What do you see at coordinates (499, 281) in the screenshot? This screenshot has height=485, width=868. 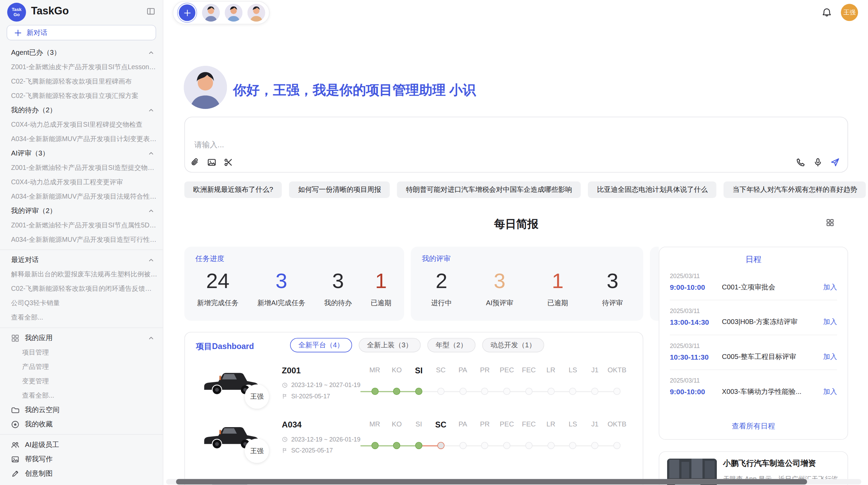 I see `stat-value: 3` at bounding box center [499, 281].